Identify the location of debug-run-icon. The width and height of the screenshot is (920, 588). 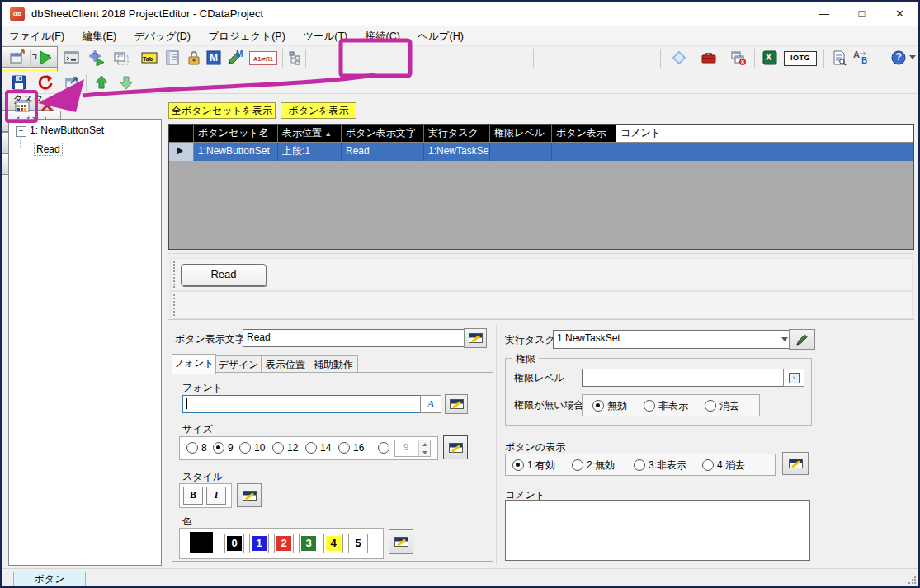
(97, 59).